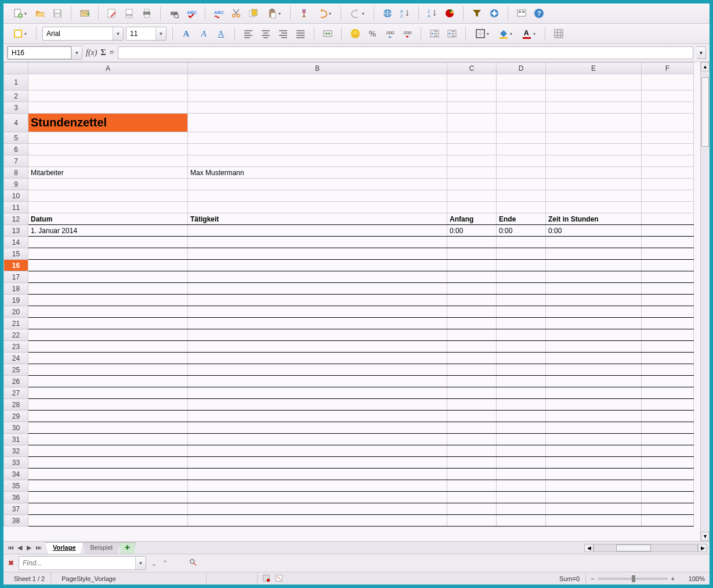 The height and width of the screenshot is (588, 713). Describe the element at coordinates (594, 358) in the screenshot. I see `cell-E24` at that location.